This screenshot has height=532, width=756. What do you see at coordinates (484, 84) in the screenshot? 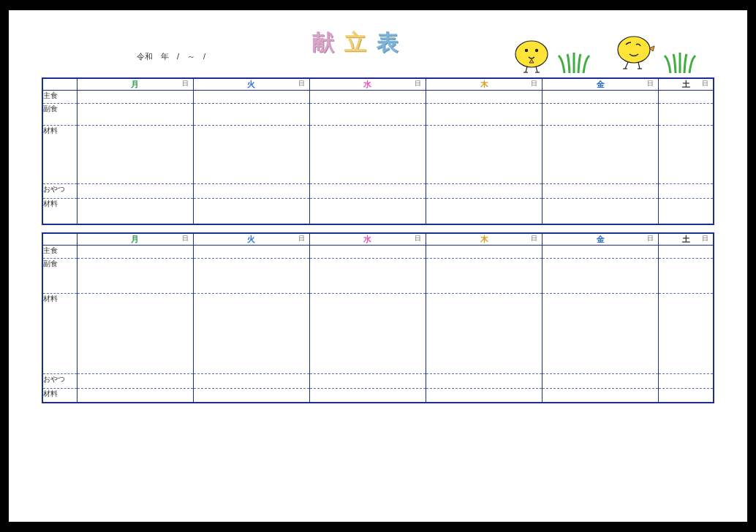
I see `week1-day-header-thu: 木日` at bounding box center [484, 84].